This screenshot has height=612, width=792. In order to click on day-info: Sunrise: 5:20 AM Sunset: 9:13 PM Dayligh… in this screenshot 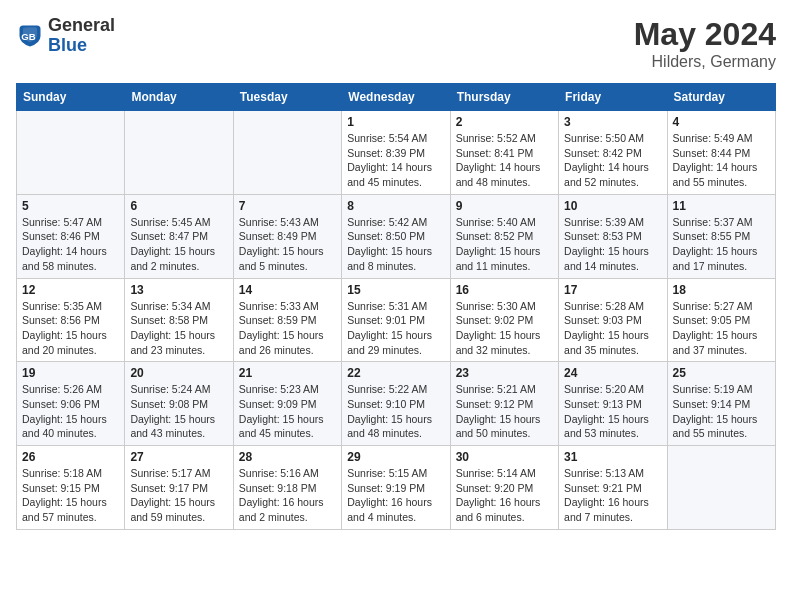, I will do `click(612, 412)`.